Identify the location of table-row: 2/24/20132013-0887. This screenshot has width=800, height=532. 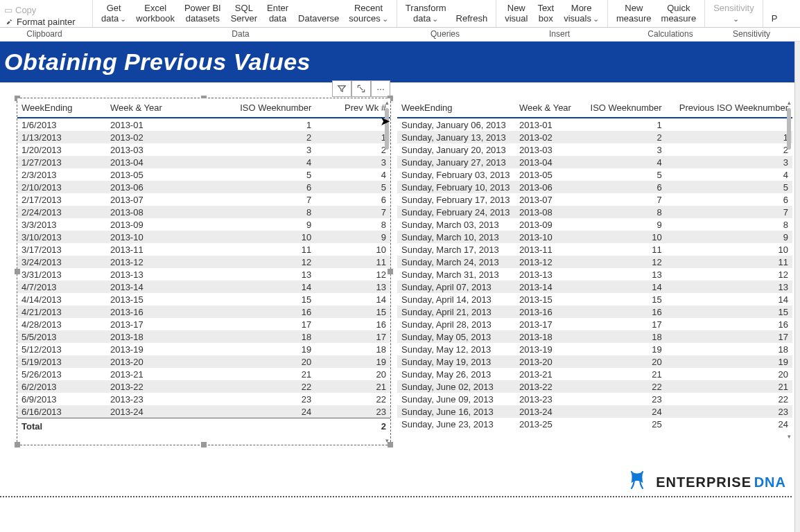
(204, 212).